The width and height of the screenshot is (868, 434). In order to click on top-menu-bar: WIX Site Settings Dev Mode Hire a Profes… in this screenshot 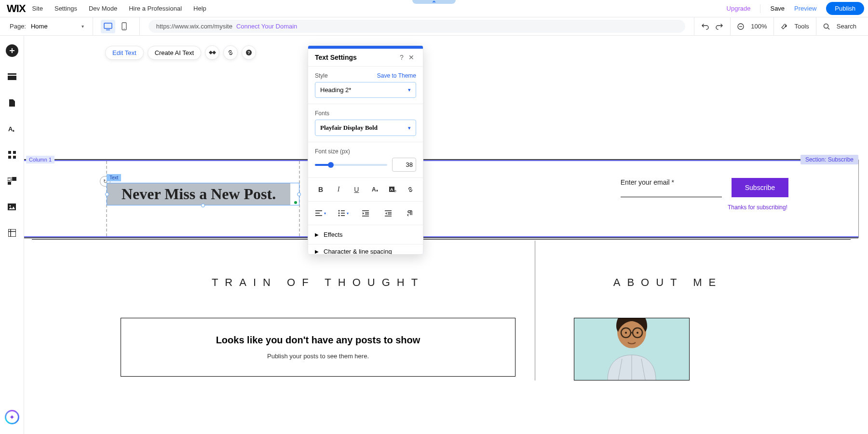, I will do `click(434, 9)`.